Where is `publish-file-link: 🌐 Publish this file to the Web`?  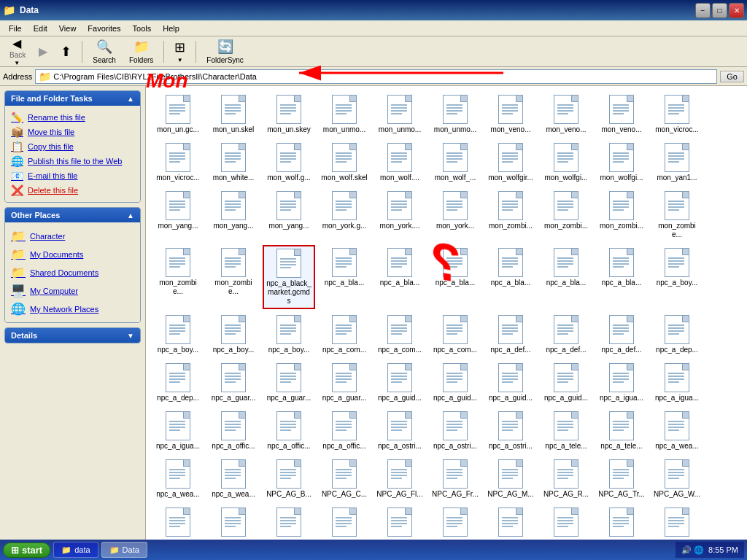 publish-file-link: 🌐 Publish this file to the Web is located at coordinates (73, 161).